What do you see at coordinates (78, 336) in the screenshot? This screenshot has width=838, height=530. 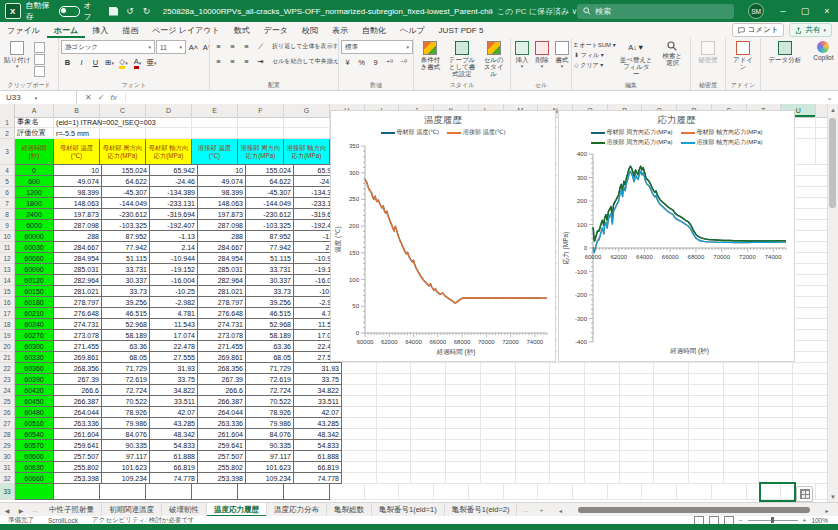 I see `cell: 273.078` at bounding box center [78, 336].